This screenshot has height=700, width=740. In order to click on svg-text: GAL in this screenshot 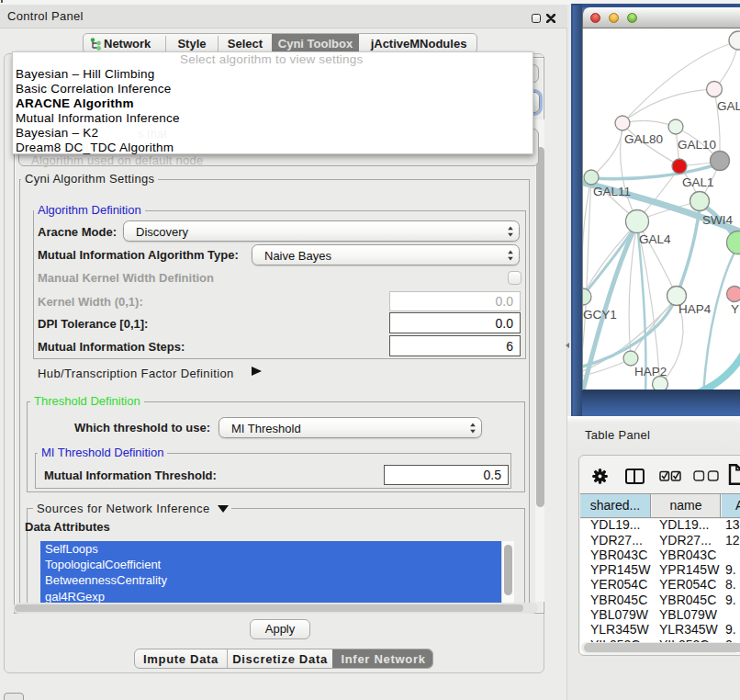, I will do `click(729, 107)`.